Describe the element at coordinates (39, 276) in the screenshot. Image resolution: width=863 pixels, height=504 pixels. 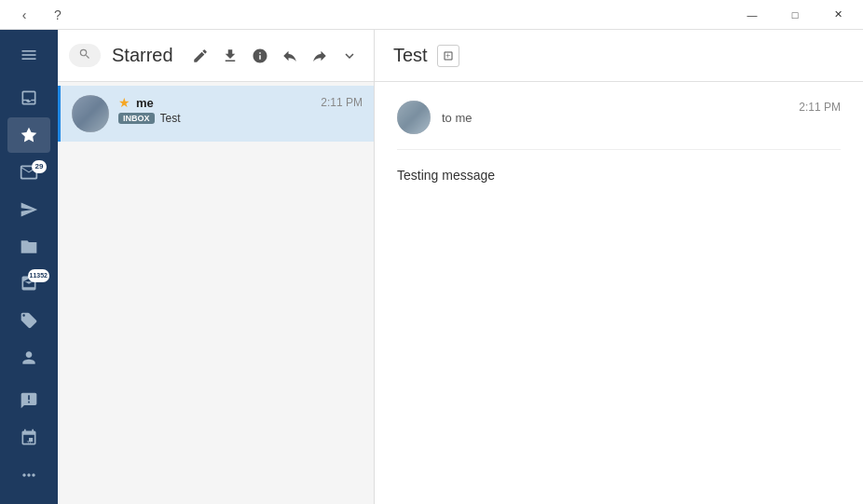
I see `all-mail-badge: 11352` at that location.